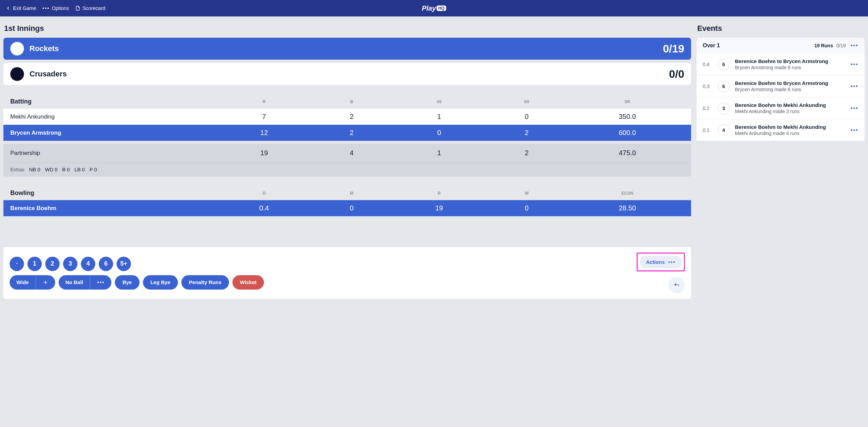 This screenshot has height=427, width=868. What do you see at coordinates (781, 46) in the screenshot?
I see `over-header: Over 1 19 Runs 0/19 •••` at bounding box center [781, 46].